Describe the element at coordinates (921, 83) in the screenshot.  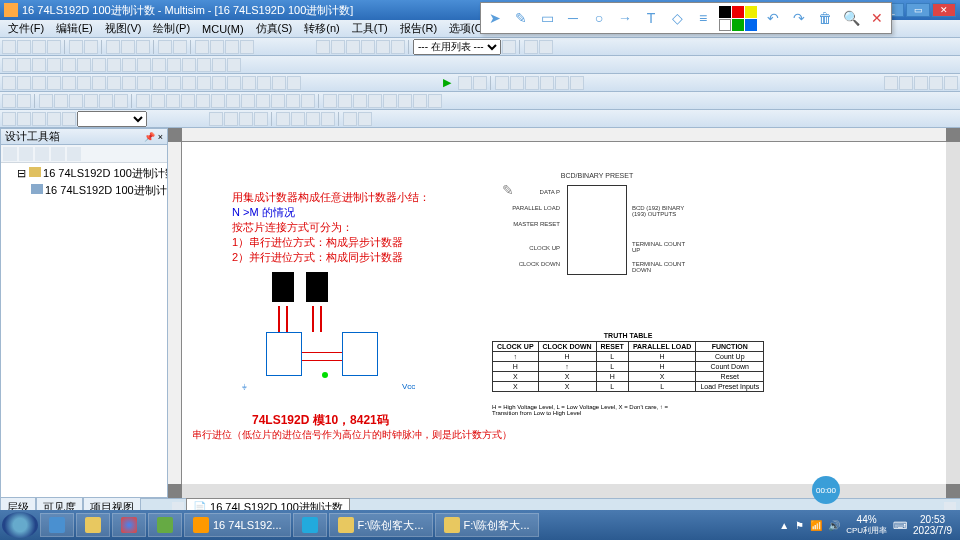
I see `zoom3-icon` at that location.